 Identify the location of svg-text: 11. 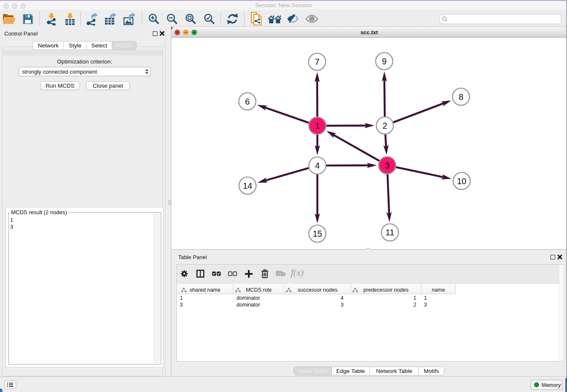
(390, 232).